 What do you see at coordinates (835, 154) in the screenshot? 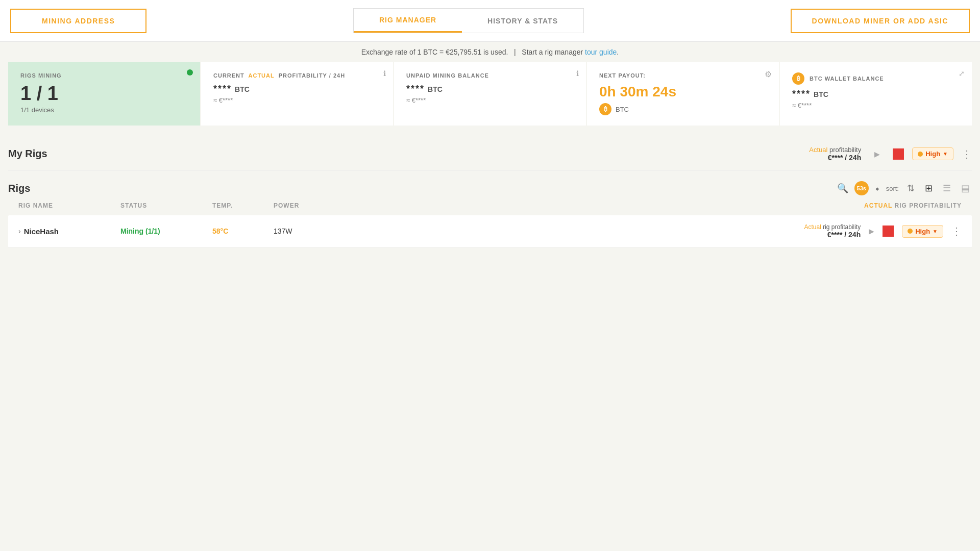
I see `my-rigs-profitability-text: Actual profitability €**** / 24h` at bounding box center [835, 154].